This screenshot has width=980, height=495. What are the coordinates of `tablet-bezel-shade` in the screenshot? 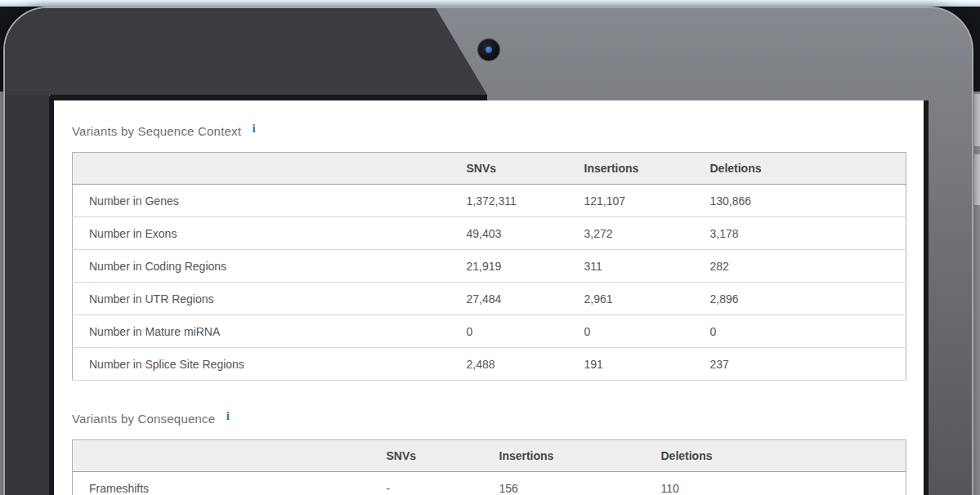 It's located at (258, 51).